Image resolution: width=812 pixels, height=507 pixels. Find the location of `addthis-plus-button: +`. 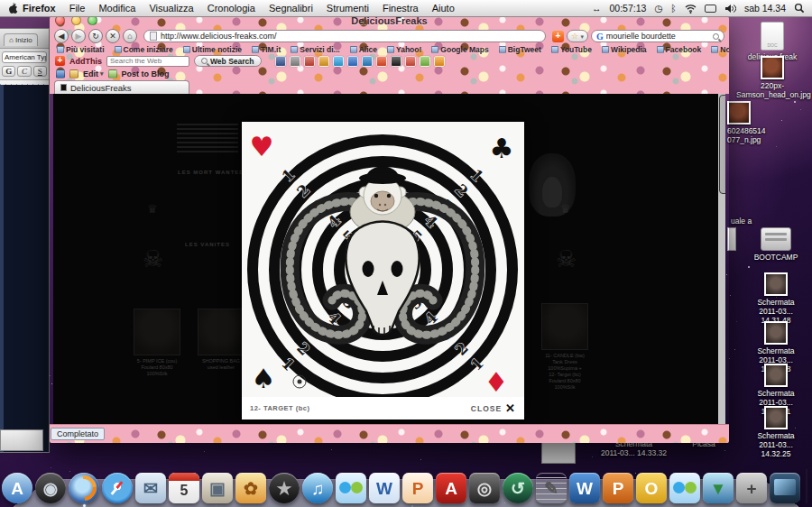

addthis-plus-button: + is located at coordinates (558, 36).